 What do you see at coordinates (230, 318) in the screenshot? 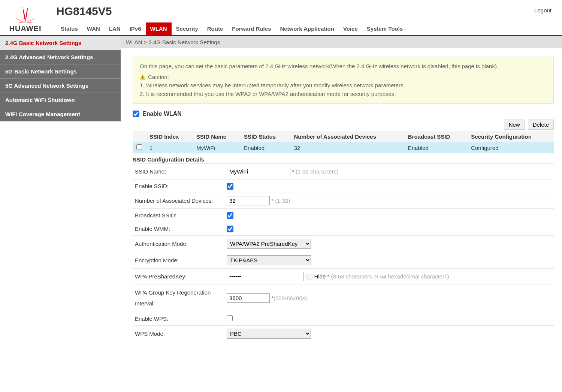
I see `wps-checkbox` at bounding box center [230, 318].